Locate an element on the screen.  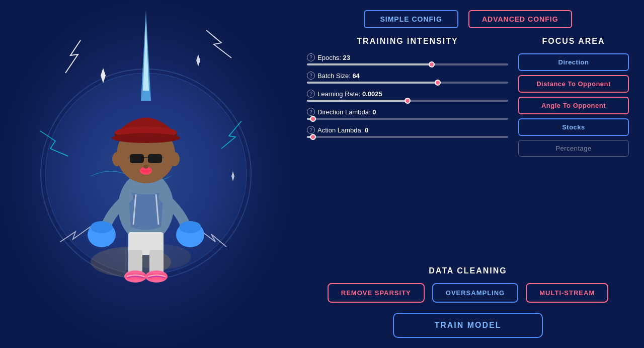
training-intensity-title: TRAINING INTENSITY is located at coordinates (408, 41).